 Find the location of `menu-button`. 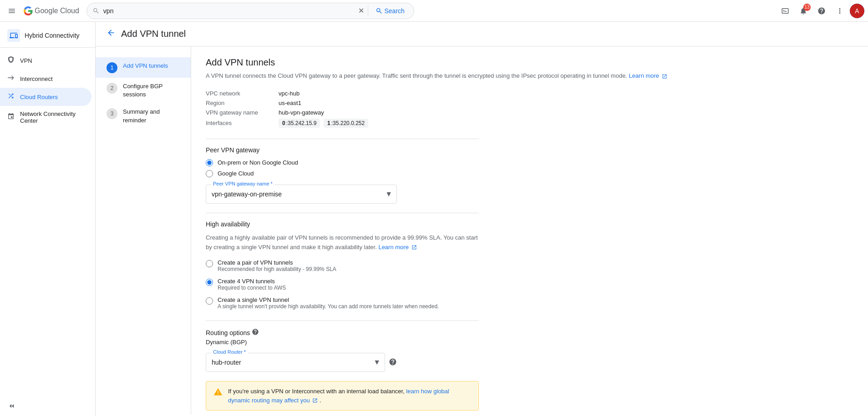

menu-button is located at coordinates (12, 11).